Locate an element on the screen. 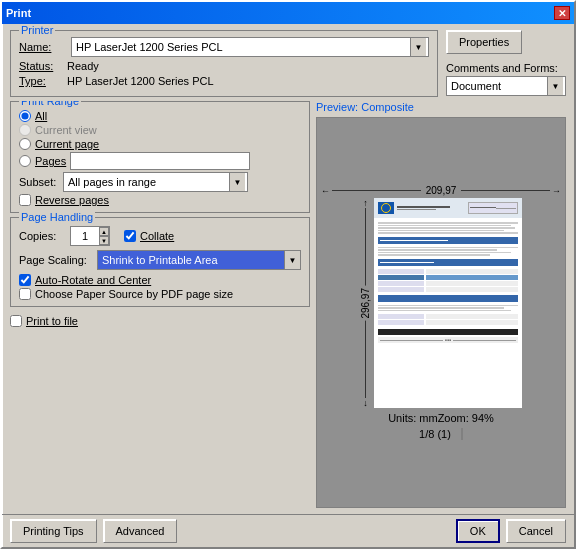  printer-name-combo: HP LaserJet 1200 Series PCL ▼ is located at coordinates (250, 47).